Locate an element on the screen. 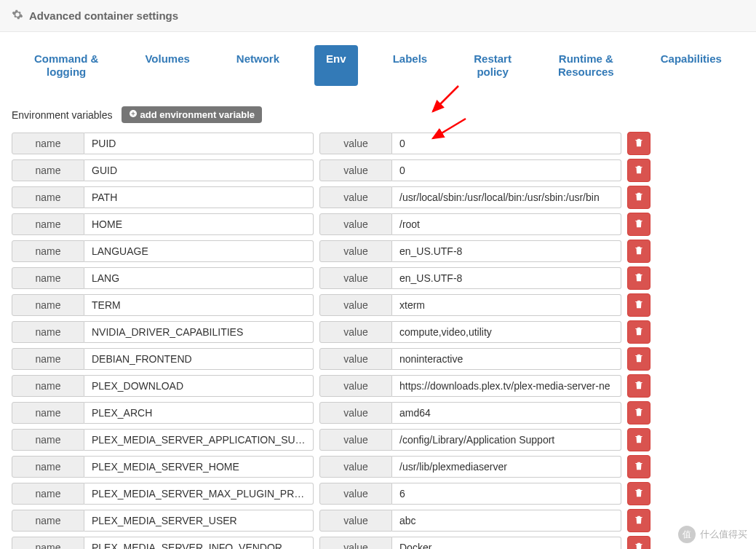 This screenshot has height=549, width=756. env-name-input: PLEX_MEDIA_SERVER_INFO_VENDOR is located at coordinates (199, 543).